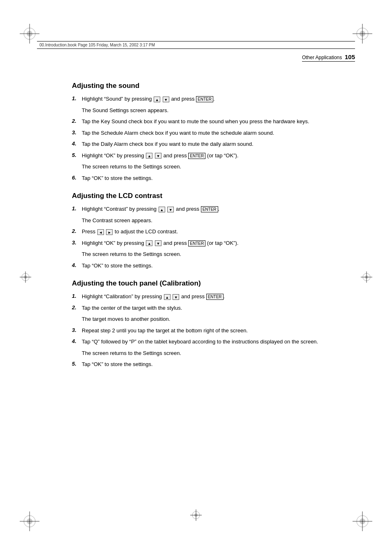 The width and height of the screenshot is (392, 555). Describe the element at coordinates (214, 308) in the screenshot. I see `step-2-touch: Tap the center of the target with the st…` at that location.